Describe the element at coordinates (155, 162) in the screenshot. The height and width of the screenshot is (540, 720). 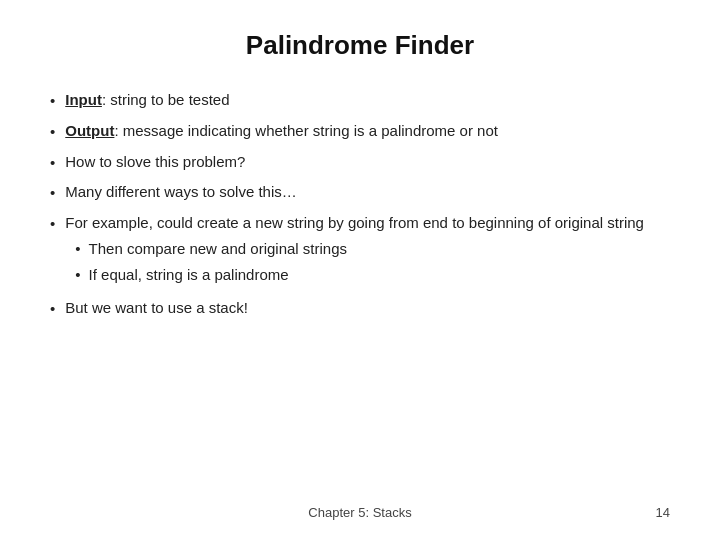
I see `how-text: How to slove this problem?` at that location.